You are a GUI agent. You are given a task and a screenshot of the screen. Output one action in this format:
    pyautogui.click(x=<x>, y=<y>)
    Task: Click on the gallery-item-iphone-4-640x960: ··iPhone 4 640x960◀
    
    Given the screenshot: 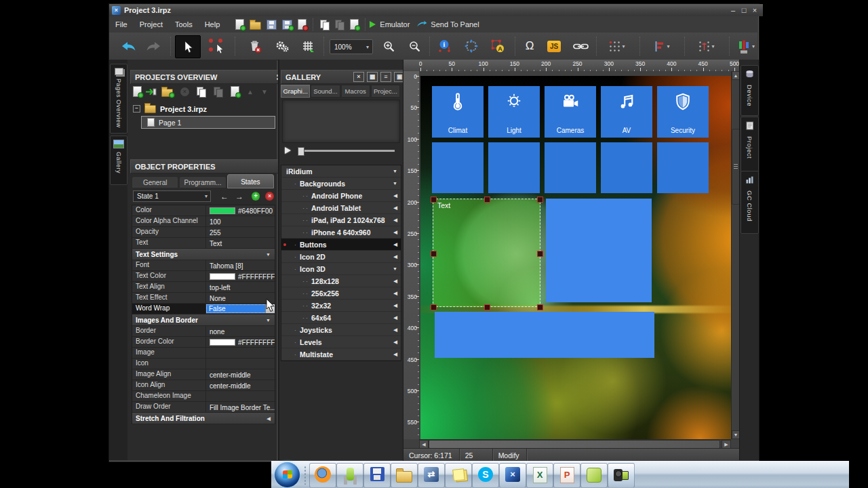 What is the action you would take?
    pyautogui.click(x=341, y=232)
    